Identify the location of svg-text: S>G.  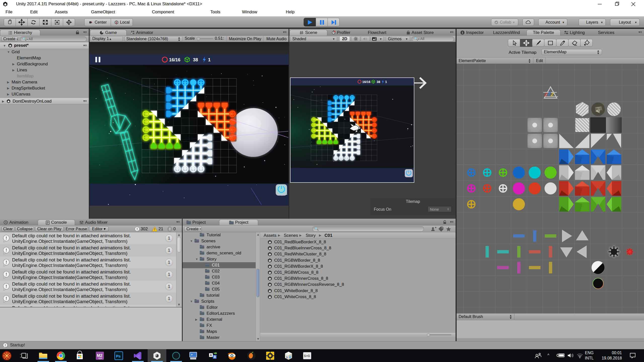
(307, 356).